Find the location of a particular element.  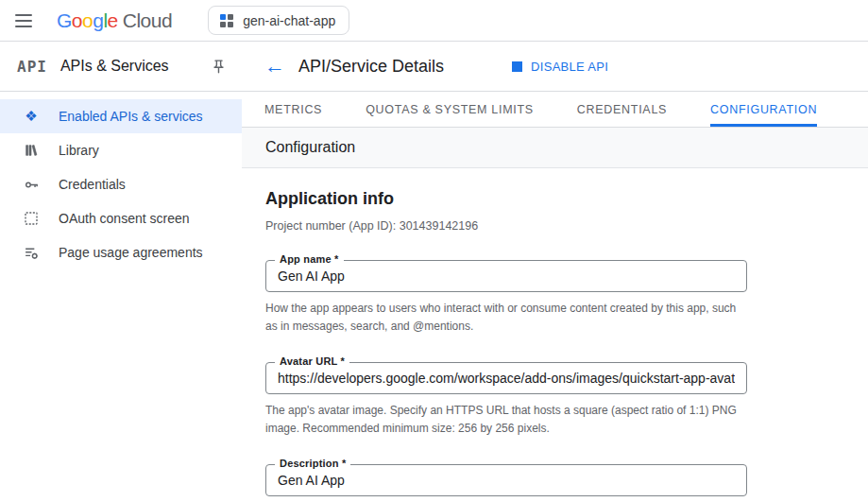

description-field: Description * is located at coordinates (506, 480).